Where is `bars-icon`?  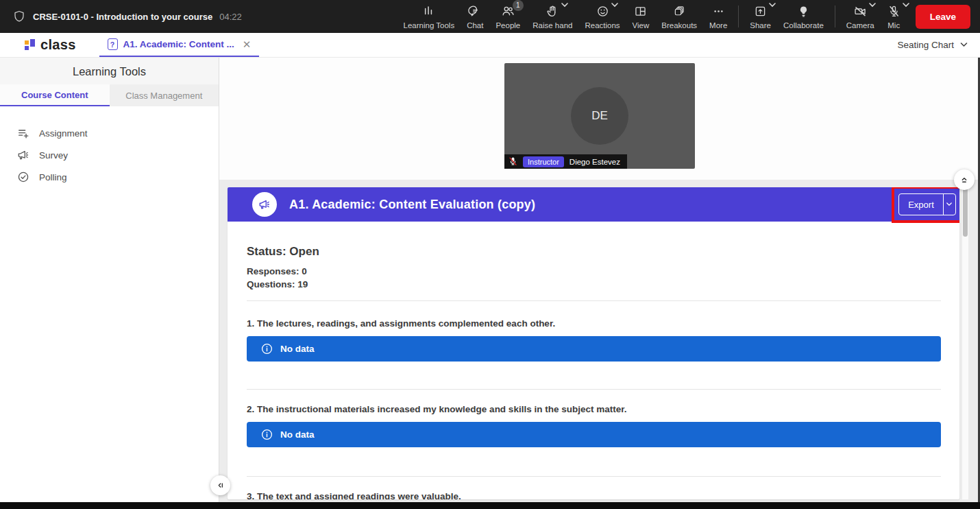
bars-icon is located at coordinates (429, 11).